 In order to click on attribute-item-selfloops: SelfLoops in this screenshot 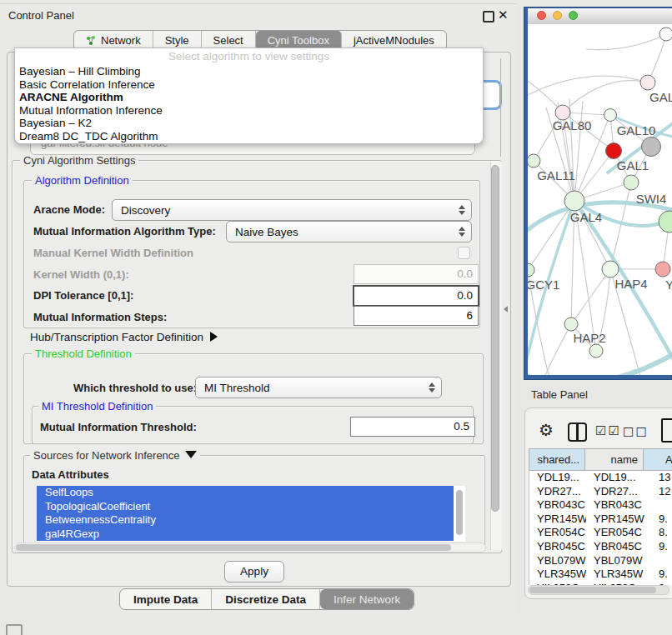, I will do `click(245, 493)`.